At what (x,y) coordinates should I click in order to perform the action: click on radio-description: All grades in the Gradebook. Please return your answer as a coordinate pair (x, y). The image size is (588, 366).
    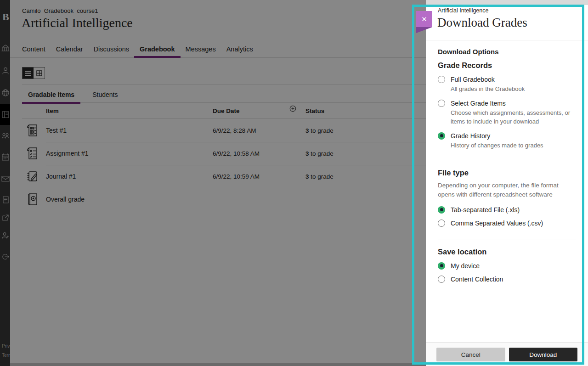
    Looking at the image, I should click on (513, 89).